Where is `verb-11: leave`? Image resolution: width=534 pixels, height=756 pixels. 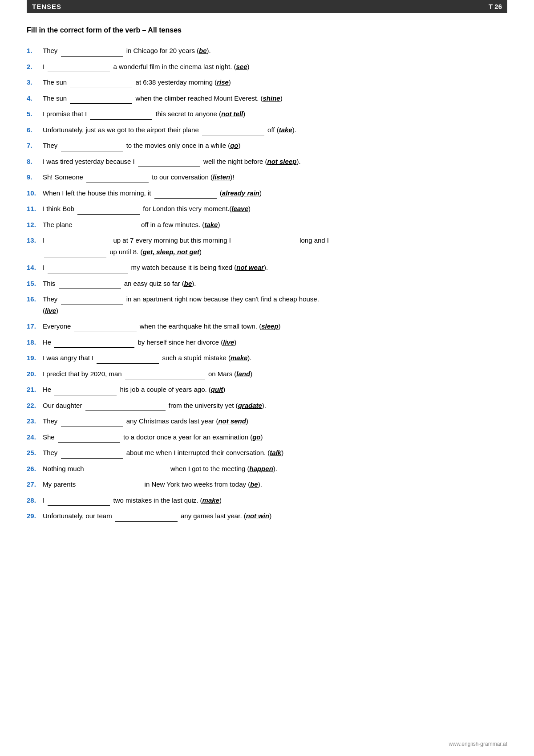
verb-11: leave is located at coordinates (240, 208).